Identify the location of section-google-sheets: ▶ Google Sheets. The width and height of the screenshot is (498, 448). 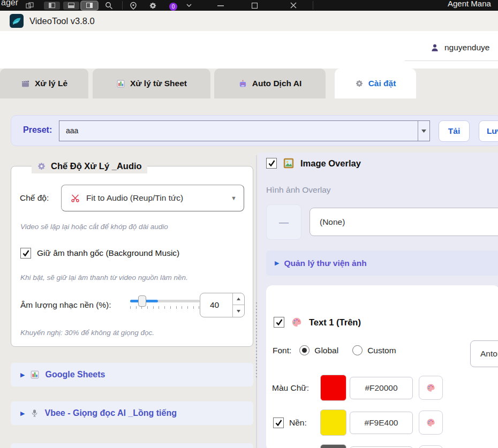
(132, 375).